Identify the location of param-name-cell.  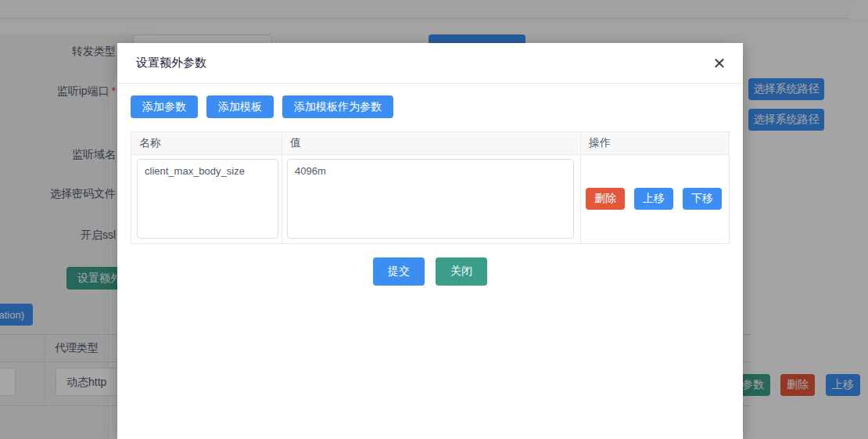
(206, 199).